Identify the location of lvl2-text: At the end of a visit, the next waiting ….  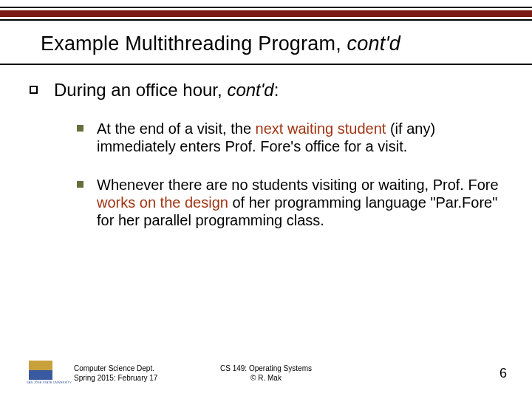
(300, 137).